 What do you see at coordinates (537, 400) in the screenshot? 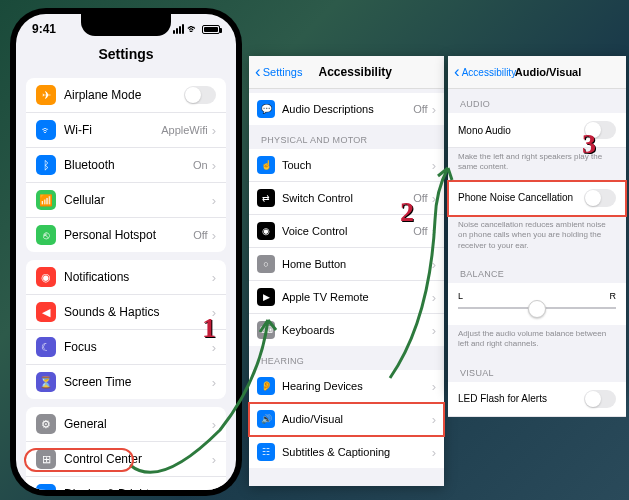
I see `led-flash-row: LED Flash for Alerts` at bounding box center [537, 400].